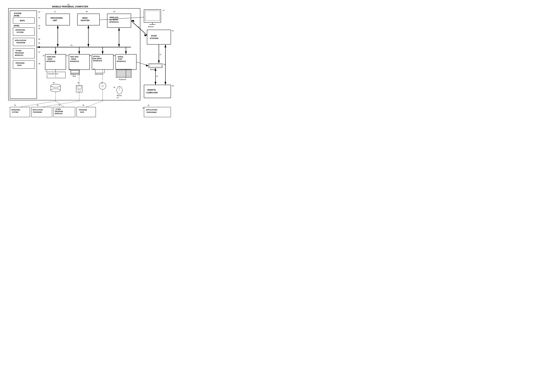 This screenshot has width=534, height=392. Describe the element at coordinates (152, 93) in the screenshot. I see `rc-label2: COMPUTER` at that location.